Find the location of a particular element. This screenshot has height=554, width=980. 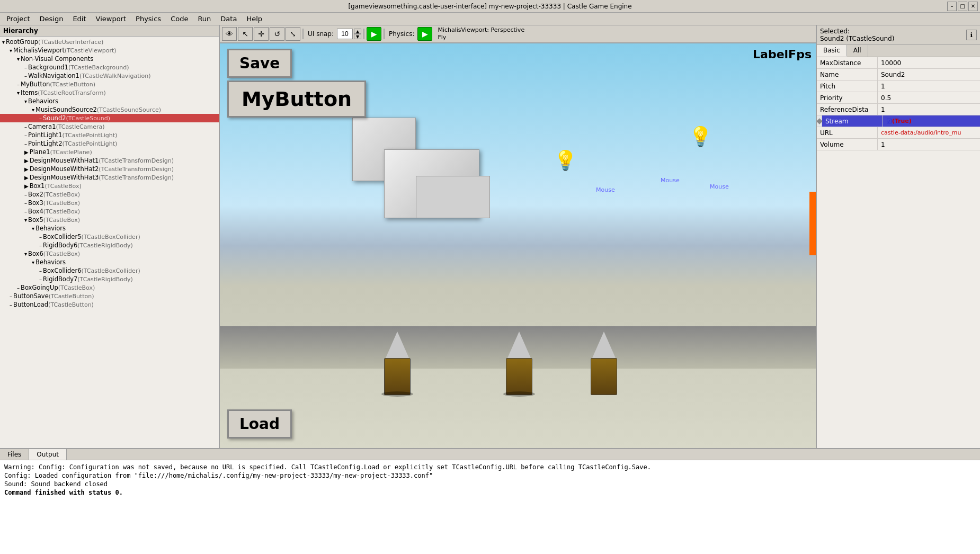

menu-item-viewport: Viewport is located at coordinates (111, 19).